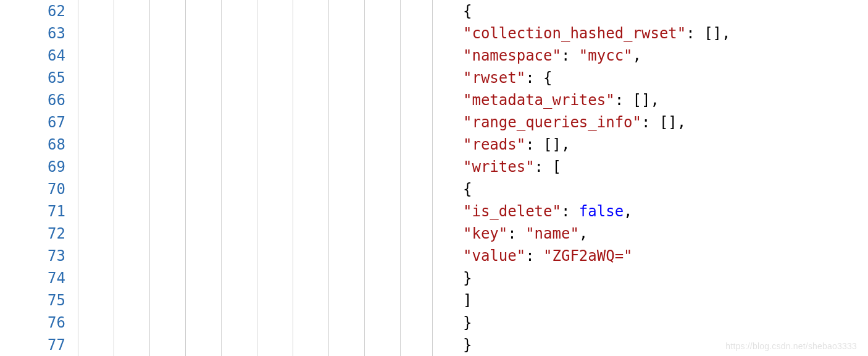 The width and height of the screenshot is (868, 356). I want to click on code-line: "range_queries_info": [],, so click(666, 122).